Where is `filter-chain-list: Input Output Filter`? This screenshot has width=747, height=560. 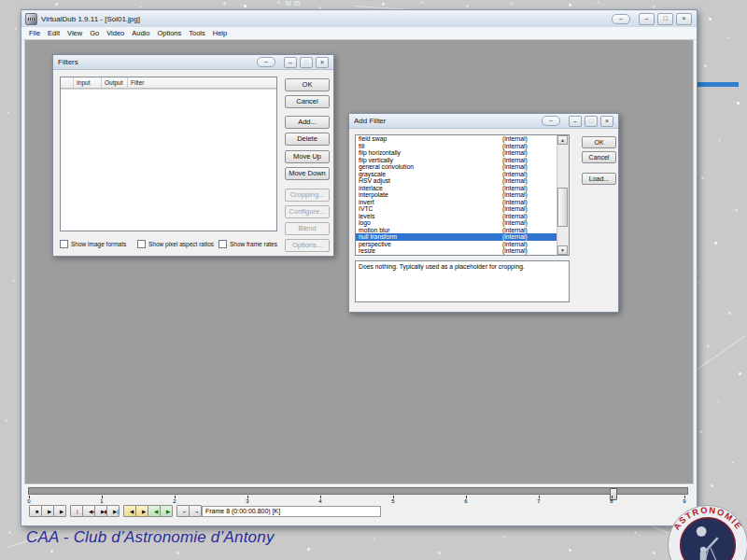 filter-chain-list: Input Output Filter is located at coordinates (168, 154).